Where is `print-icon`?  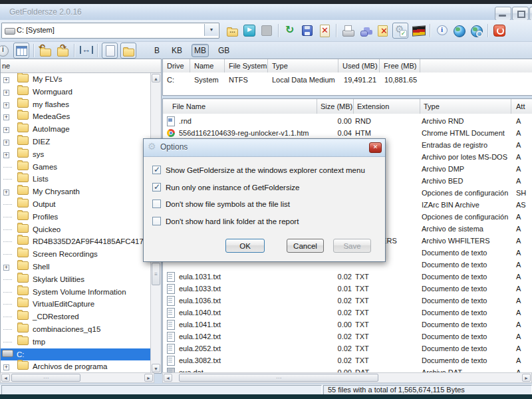 print-icon is located at coordinates (348, 31).